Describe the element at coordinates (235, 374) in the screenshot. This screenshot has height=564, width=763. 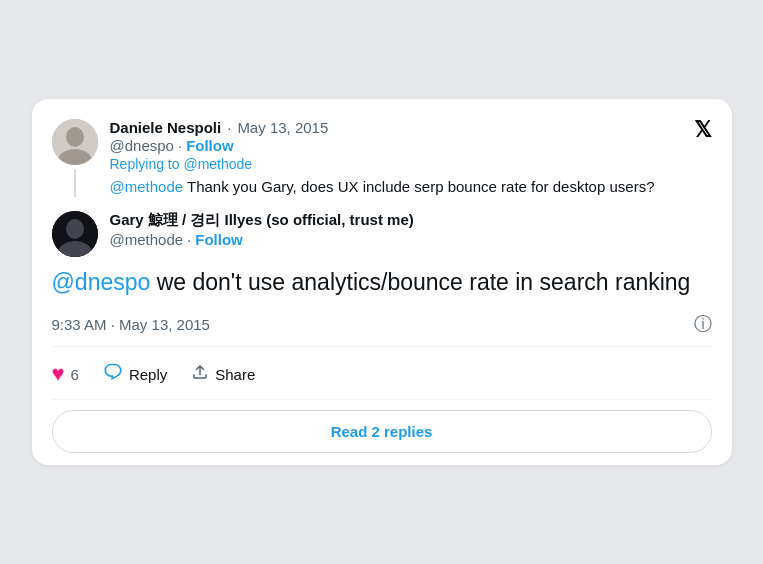
I see `share-action-label: Share` at that location.